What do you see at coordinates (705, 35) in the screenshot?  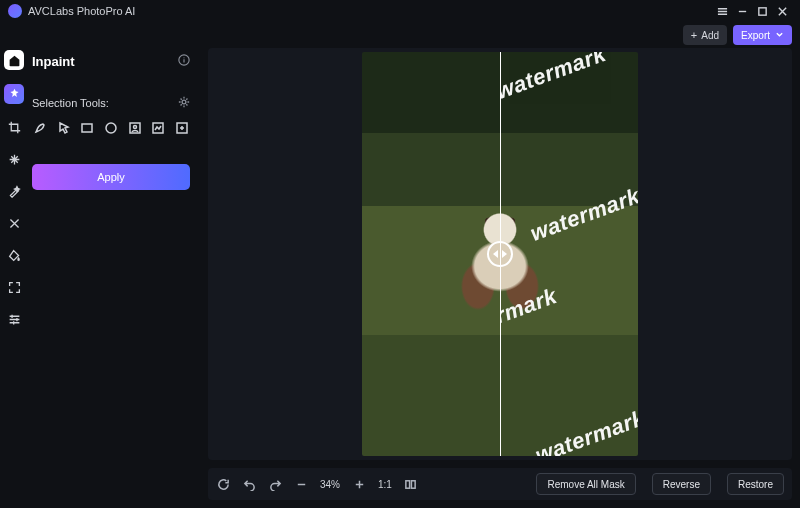 I see `add-button: + Add` at bounding box center [705, 35].